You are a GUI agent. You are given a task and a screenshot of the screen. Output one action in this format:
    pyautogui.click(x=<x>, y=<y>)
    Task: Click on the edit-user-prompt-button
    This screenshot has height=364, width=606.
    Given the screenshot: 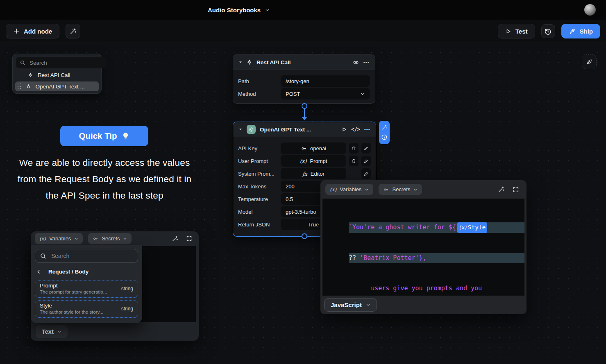 What is the action you would take?
    pyautogui.click(x=366, y=161)
    